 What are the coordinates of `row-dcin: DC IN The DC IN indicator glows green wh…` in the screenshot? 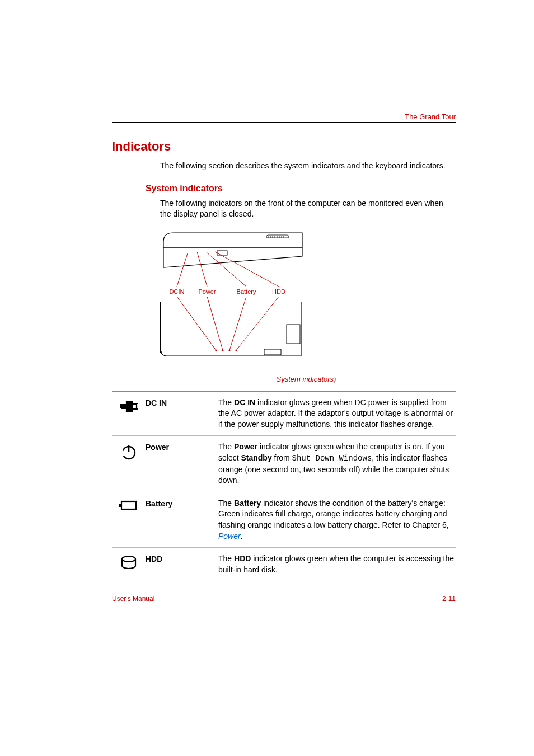 It's located at (284, 414).